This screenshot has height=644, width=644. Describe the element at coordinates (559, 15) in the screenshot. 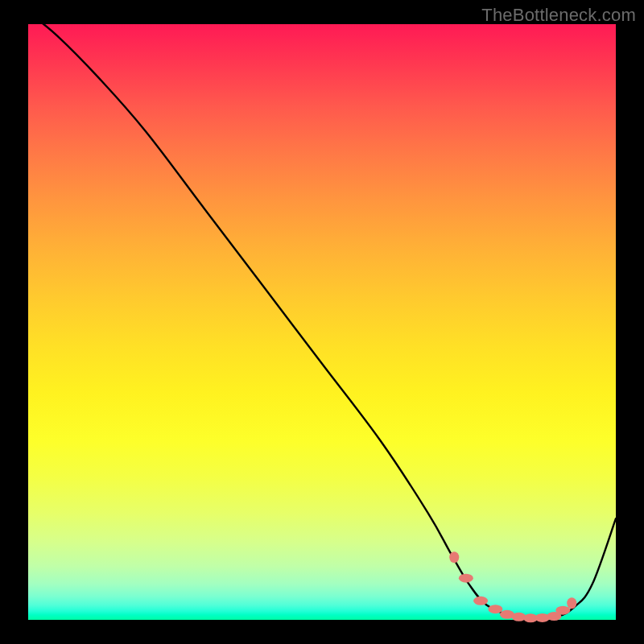

I see `watermark-text: TheBottleneck.com` at that location.